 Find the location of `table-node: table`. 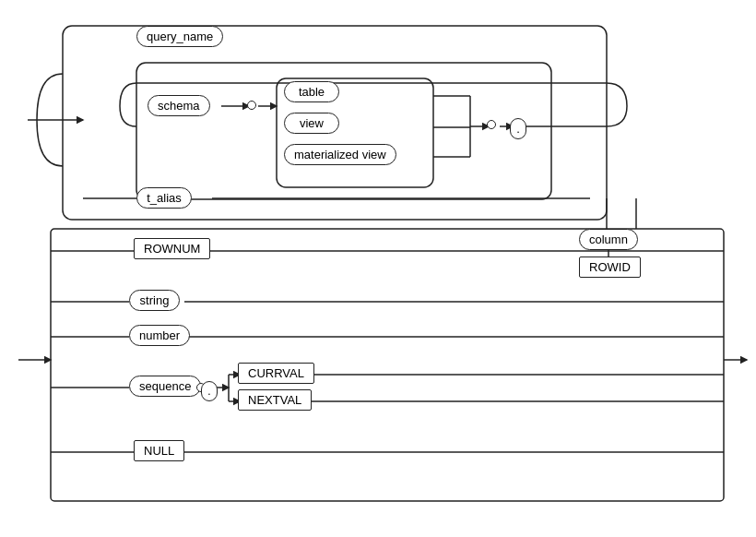

table-node: table is located at coordinates (312, 92).